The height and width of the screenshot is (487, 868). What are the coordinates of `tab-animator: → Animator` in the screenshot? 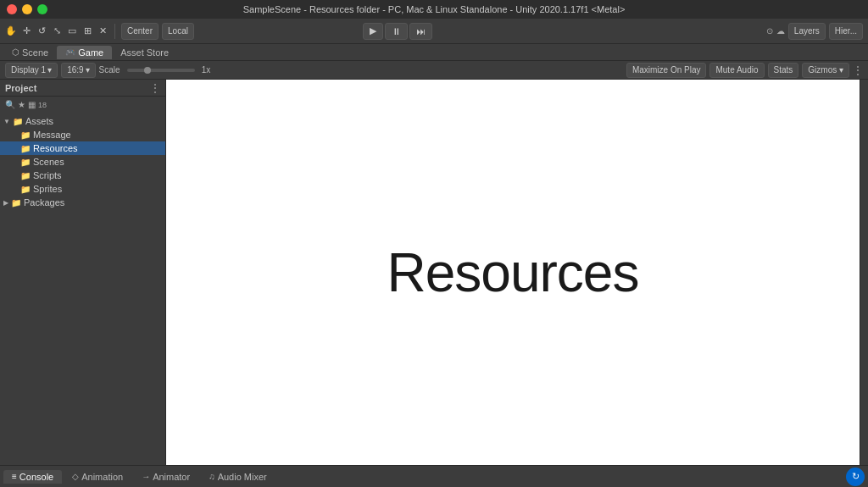 It's located at (166, 477).